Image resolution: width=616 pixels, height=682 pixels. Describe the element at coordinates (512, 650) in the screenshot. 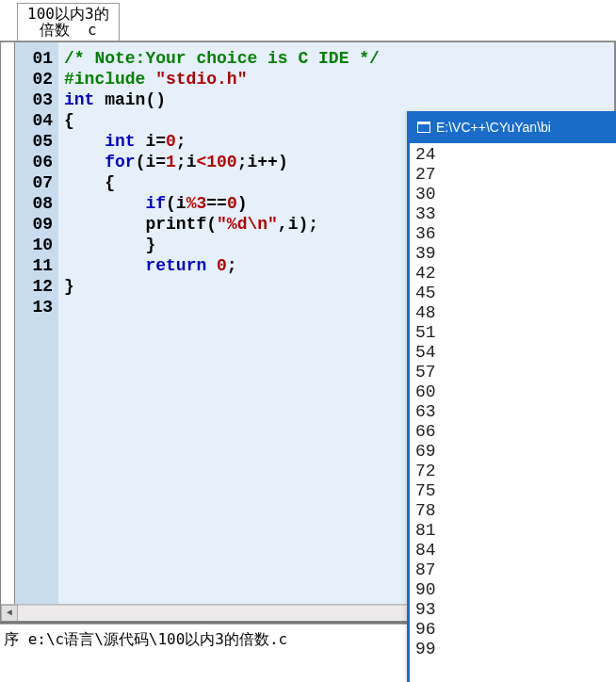

I see `console-line: 99` at that location.